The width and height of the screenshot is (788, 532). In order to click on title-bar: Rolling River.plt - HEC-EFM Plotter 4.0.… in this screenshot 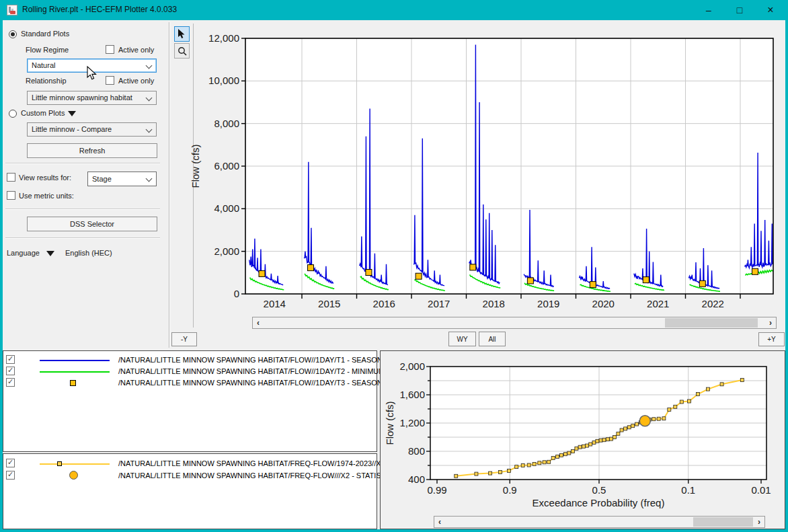, I will do `click(394, 10)`.